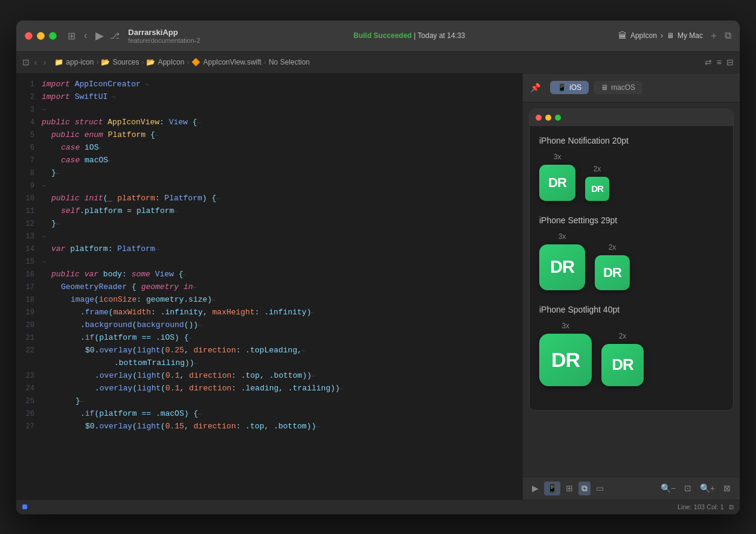 Image resolution: width=756 pixels, height=534 pixels. Describe the element at coordinates (269, 123) in the screenshot. I see `code-line: 4 public struct AppIconView: View {←` at that location.